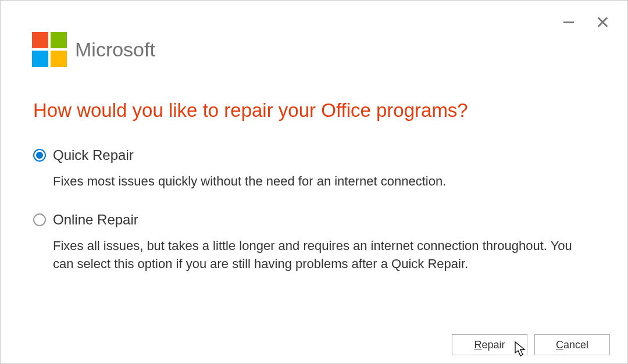 The width and height of the screenshot is (628, 364). What do you see at coordinates (40, 155) in the screenshot?
I see `radio-quick-repair` at bounding box center [40, 155].